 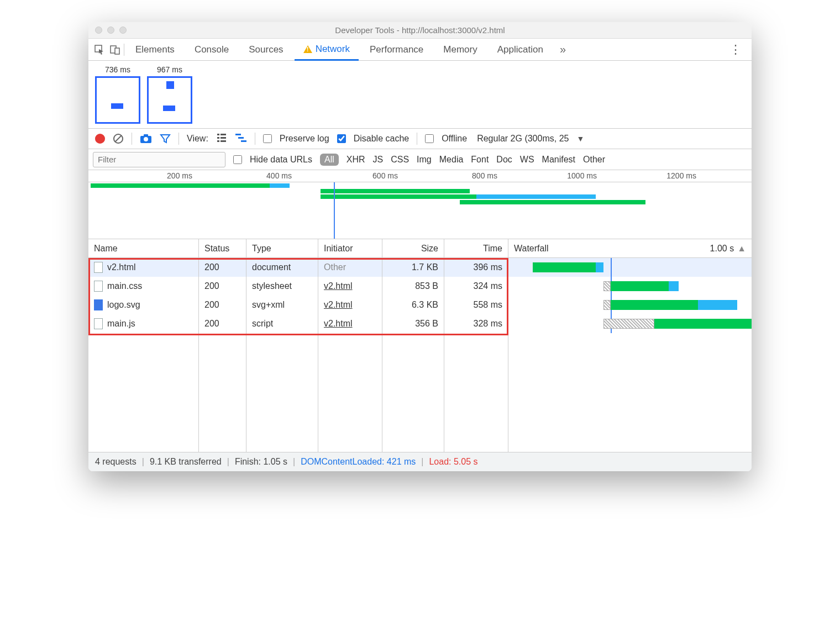 What do you see at coordinates (397, 50) in the screenshot?
I see `tab-performance: Performance` at bounding box center [397, 50].